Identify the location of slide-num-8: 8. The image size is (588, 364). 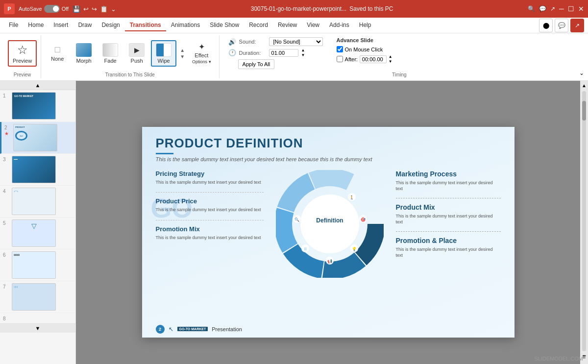
(6, 318).